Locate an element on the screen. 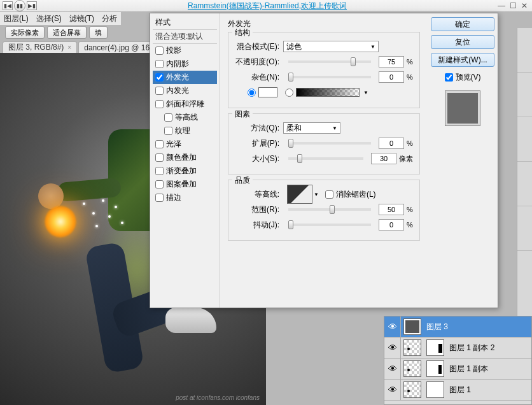  antialias-checkbox is located at coordinates (330, 195).